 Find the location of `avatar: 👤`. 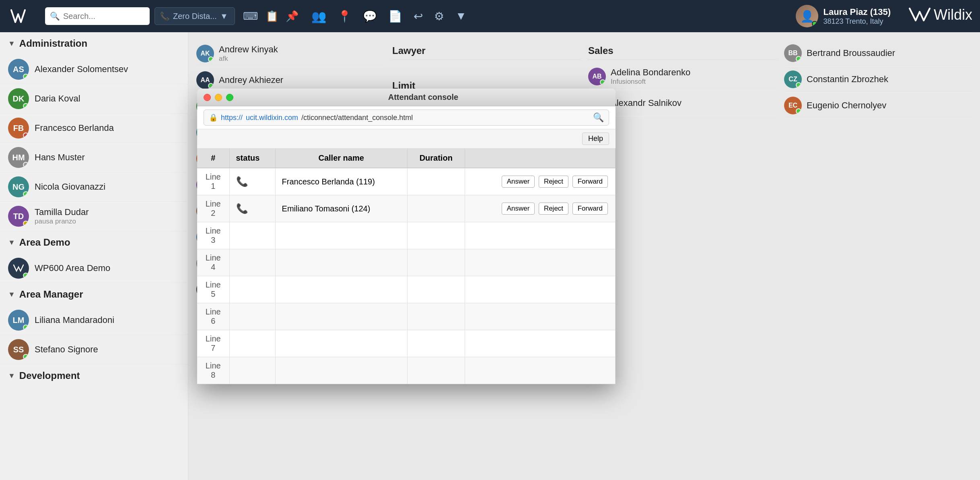

avatar: 👤 is located at coordinates (807, 16).